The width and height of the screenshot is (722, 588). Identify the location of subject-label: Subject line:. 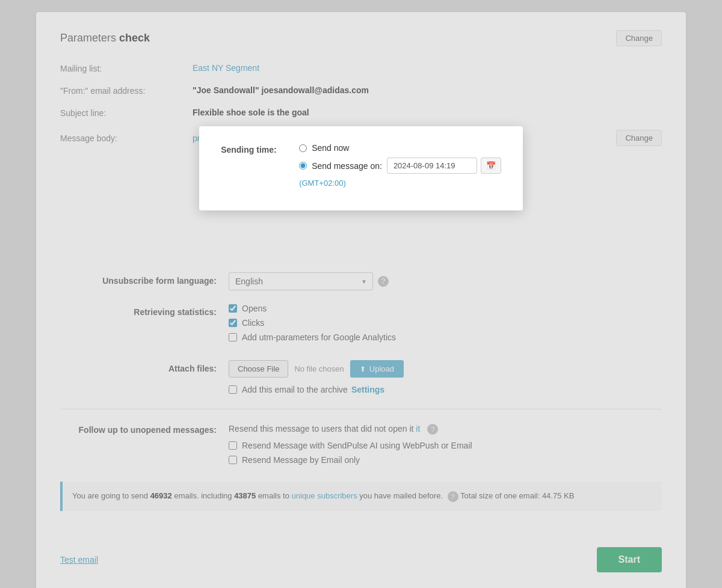
(126, 113).